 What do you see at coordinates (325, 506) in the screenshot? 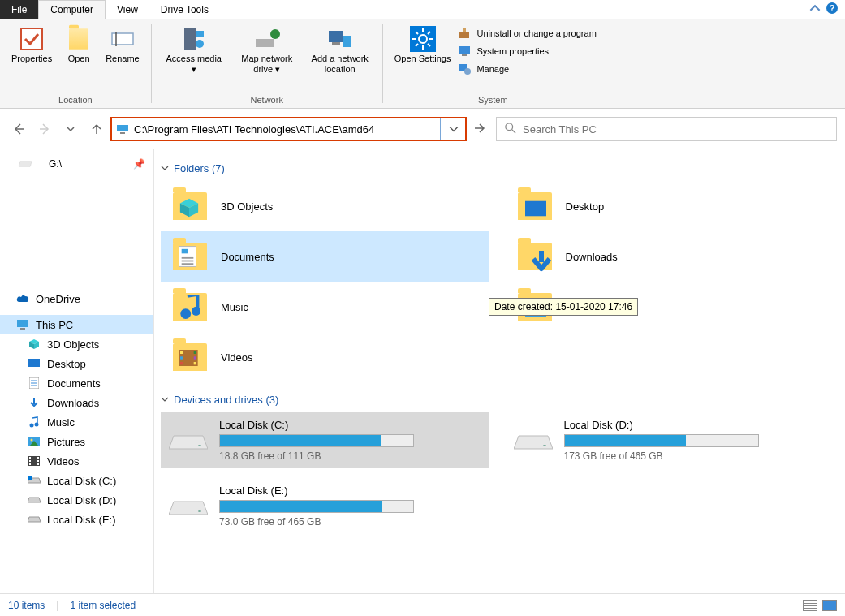
I see `drive-item: Local Disk (E:) 73.0 GB free of 465 GB` at bounding box center [325, 506].